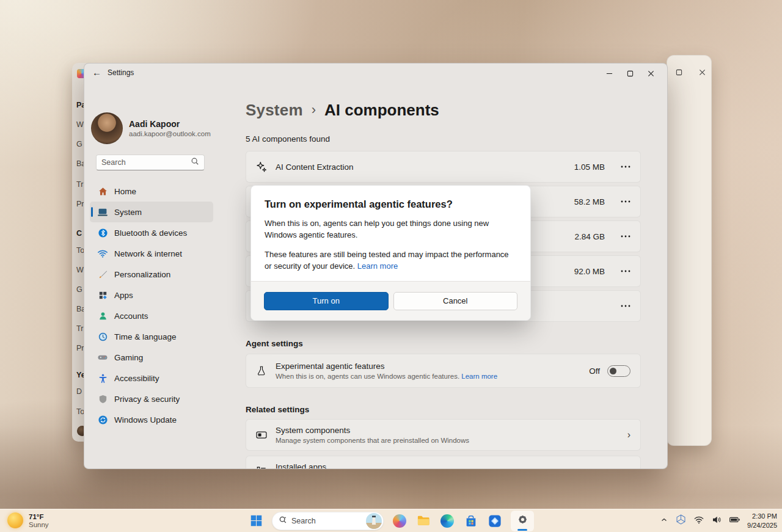 Image resolution: width=782 pixels, height=532 pixels. I want to click on sidebar-item-apps: Apps, so click(152, 295).